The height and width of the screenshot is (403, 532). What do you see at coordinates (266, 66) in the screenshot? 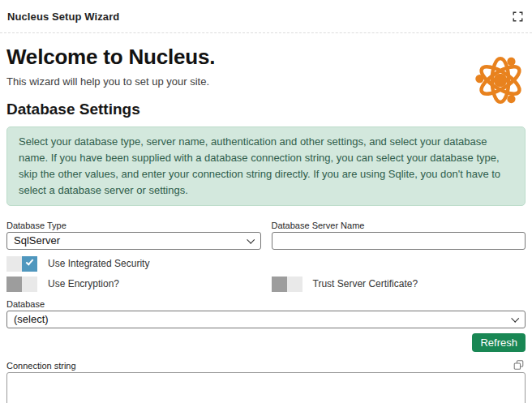
I see `welcome-section: Welcome to Nucleus. This wizard will hel…` at bounding box center [266, 66].